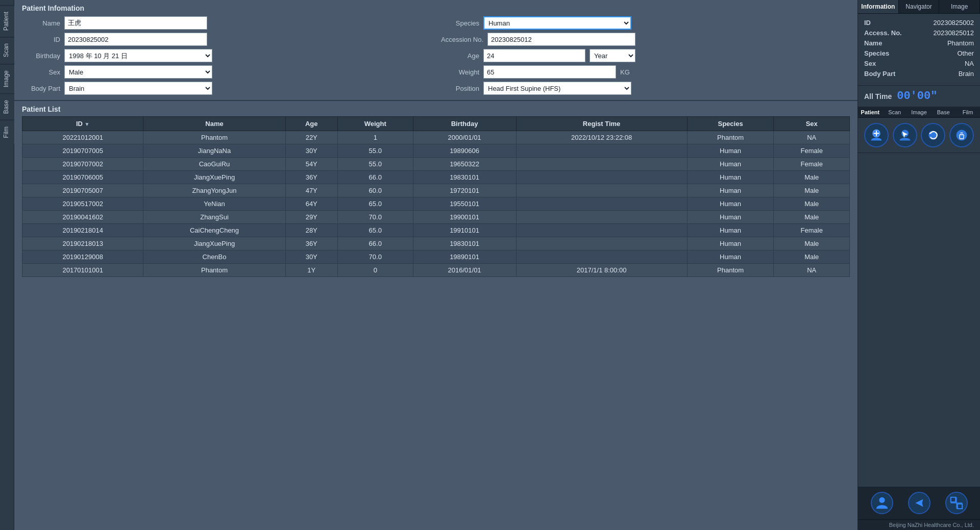  What do you see at coordinates (557, 23) in the screenshot?
I see `species-select: Human` at bounding box center [557, 23].